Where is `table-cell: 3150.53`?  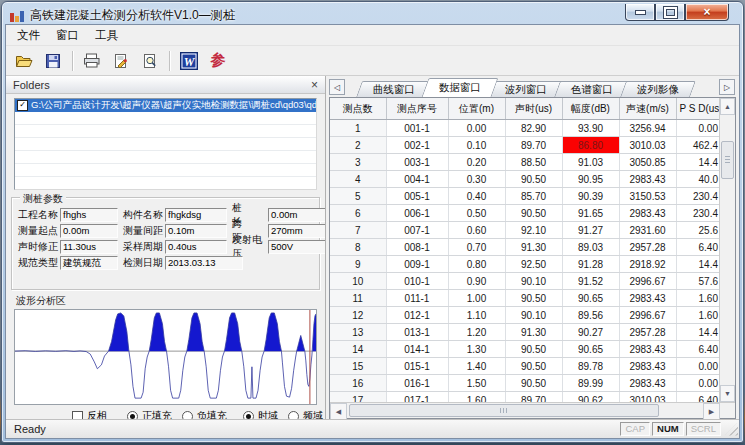 table-cell: 3150.53 is located at coordinates (648, 196).